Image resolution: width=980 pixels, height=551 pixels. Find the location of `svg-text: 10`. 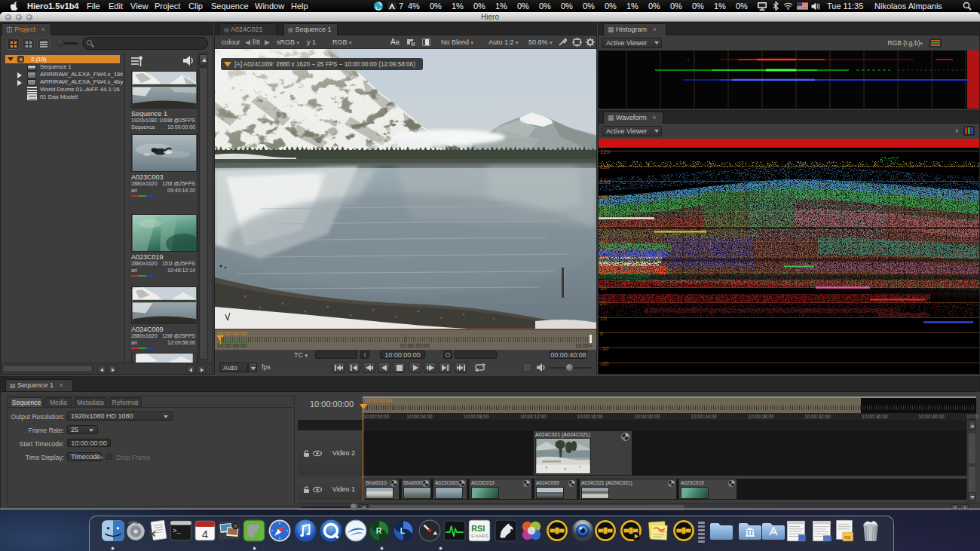

svg-text: 10 is located at coordinates (603, 318).